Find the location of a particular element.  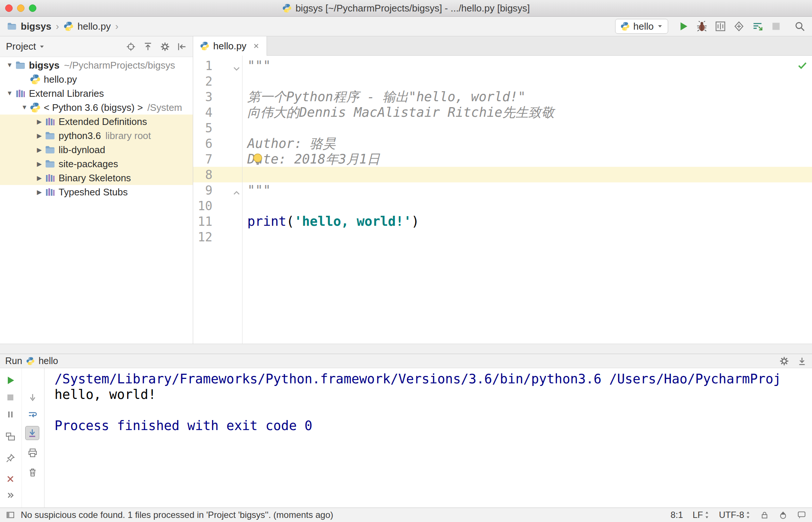

down-stack-trace-button is located at coordinates (33, 397).